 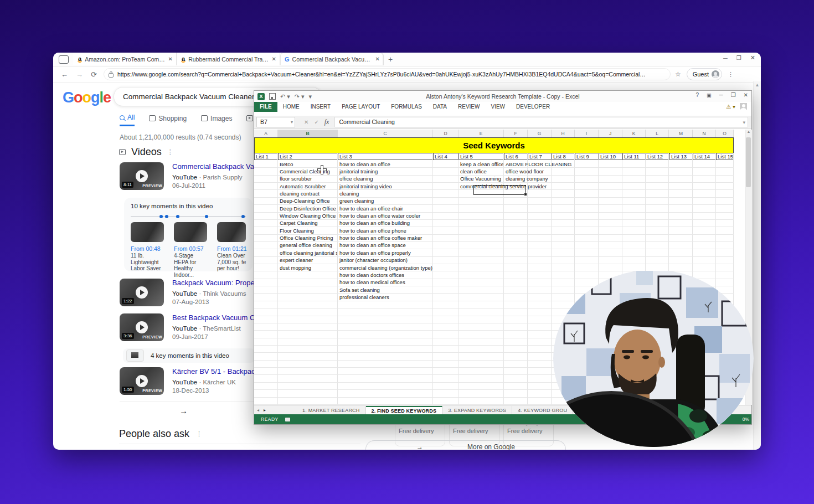 What do you see at coordinates (142, 381) in the screenshot?
I see `video-thumbnail: 1:50PREVIEW` at bounding box center [142, 381].